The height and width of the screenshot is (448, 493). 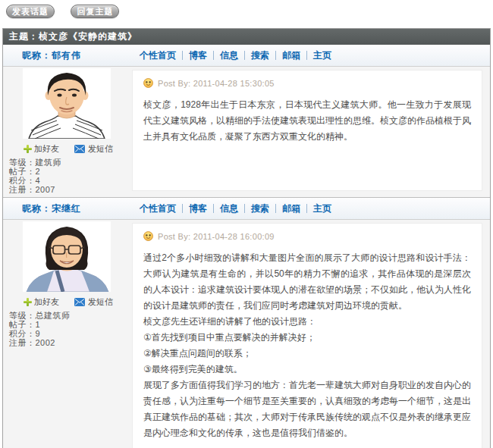 What do you see at coordinates (246, 36) in the screenshot?
I see `thread-title-bar: 主题：桢文彦《安静的建筑》` at bounding box center [246, 36].